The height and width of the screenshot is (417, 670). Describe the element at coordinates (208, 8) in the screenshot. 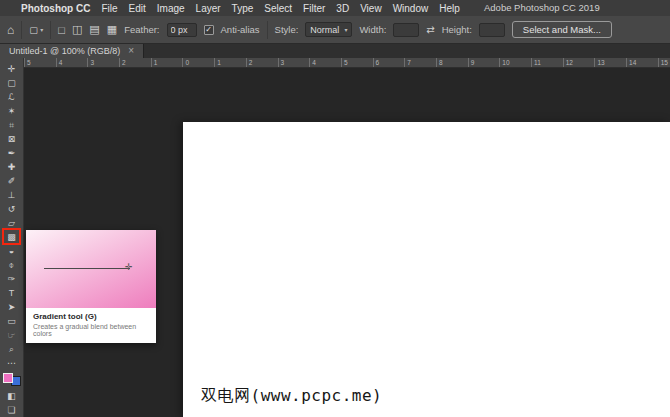

I see `menu-item: Layer` at that location.